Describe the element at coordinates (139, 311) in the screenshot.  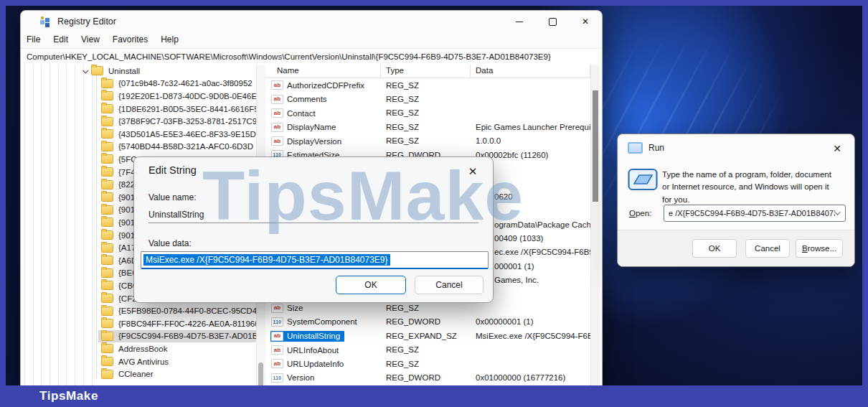
I see `tree-item: {E5FB98E0-0784-44F0-8CEC-95CD46` at that location.